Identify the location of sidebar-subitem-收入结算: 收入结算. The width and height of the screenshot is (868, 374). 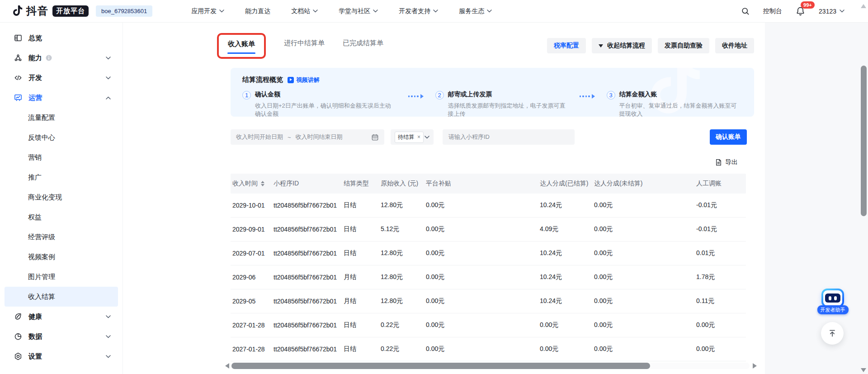
(61, 297).